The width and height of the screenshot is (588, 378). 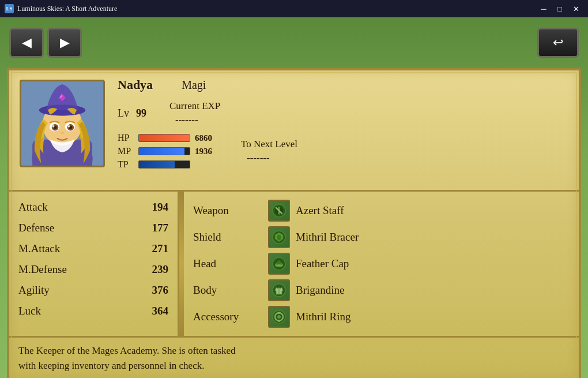 I want to click on portrait-frame, so click(x=62, y=123).